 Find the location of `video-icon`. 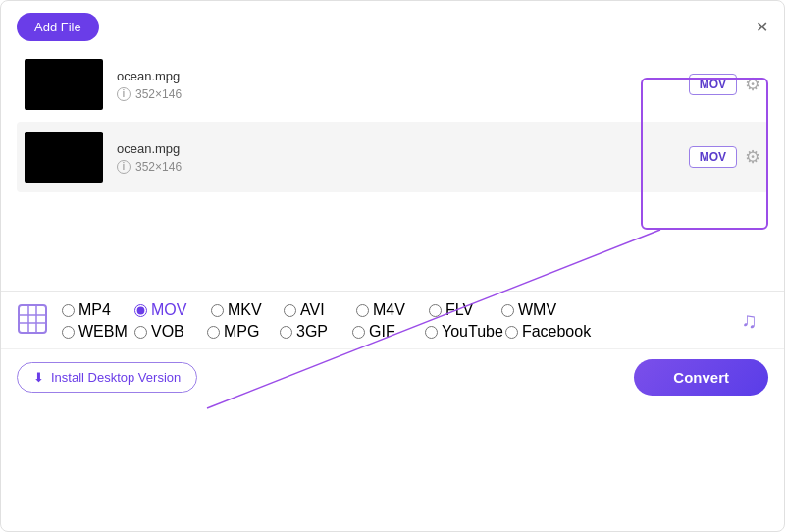

video-icon is located at coordinates (32, 321).